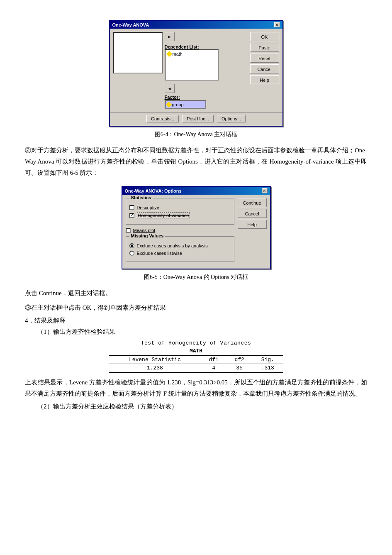 The height and width of the screenshot is (555, 392). Describe the element at coordinates (169, 54) in the screenshot. I see `diamond-icon` at that location.